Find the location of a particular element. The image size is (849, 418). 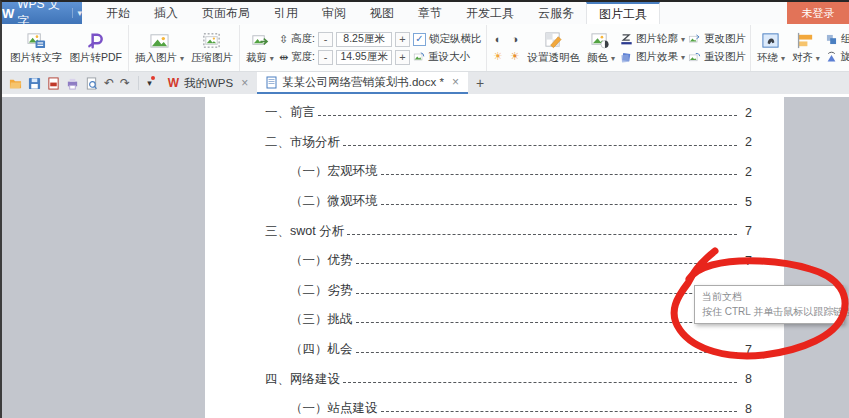

open-file-icon is located at coordinates (16, 84).